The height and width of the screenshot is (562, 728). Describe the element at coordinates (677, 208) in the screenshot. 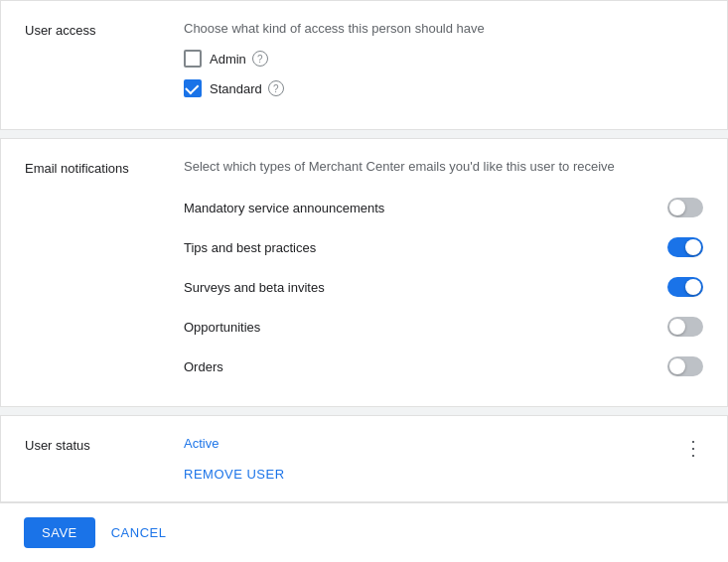

I see `toggle-knob-mandatory` at that location.